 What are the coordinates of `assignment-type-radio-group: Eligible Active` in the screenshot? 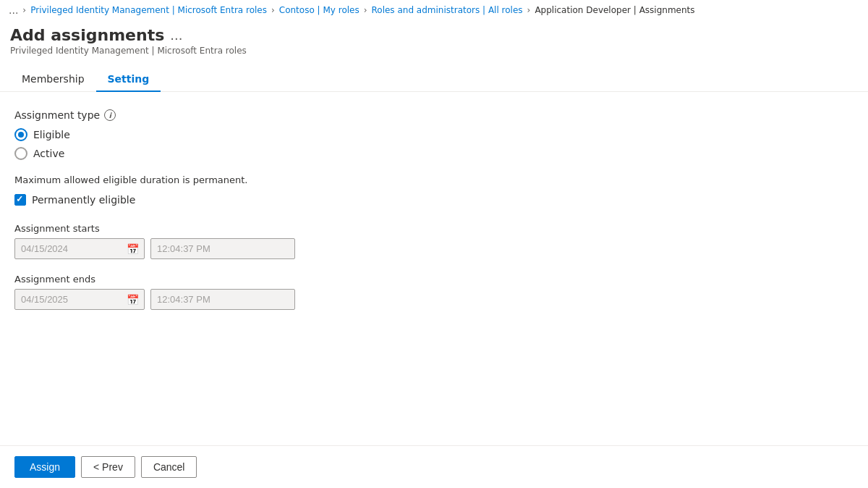 It's located at (434, 144).